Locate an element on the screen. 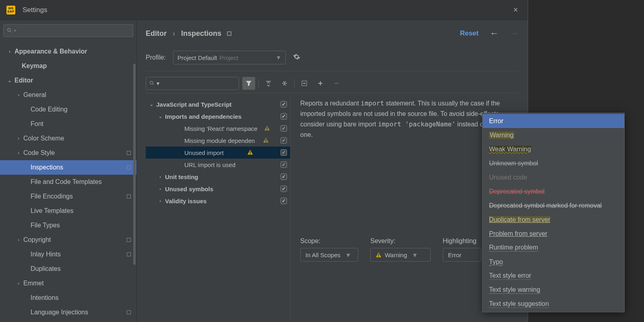 This screenshot has width=644, height=322. breadcrumb-editor: Editor is located at coordinates (156, 33).